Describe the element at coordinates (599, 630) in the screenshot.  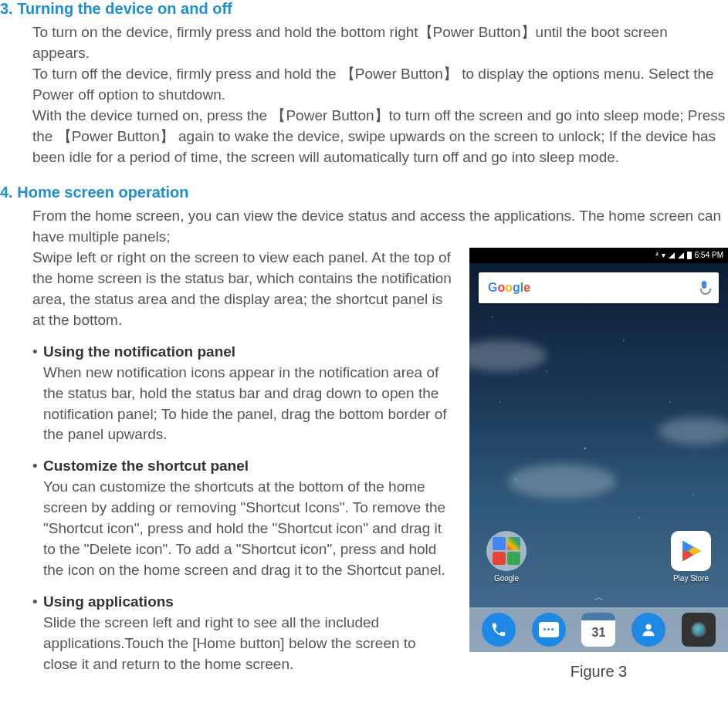
I see `shortcut-panel-dock: 31` at that location.